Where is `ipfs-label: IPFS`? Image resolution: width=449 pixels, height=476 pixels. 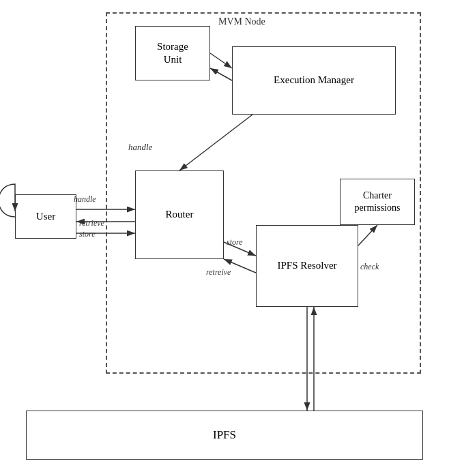
ipfs-label: IPFS is located at coordinates (224, 435).